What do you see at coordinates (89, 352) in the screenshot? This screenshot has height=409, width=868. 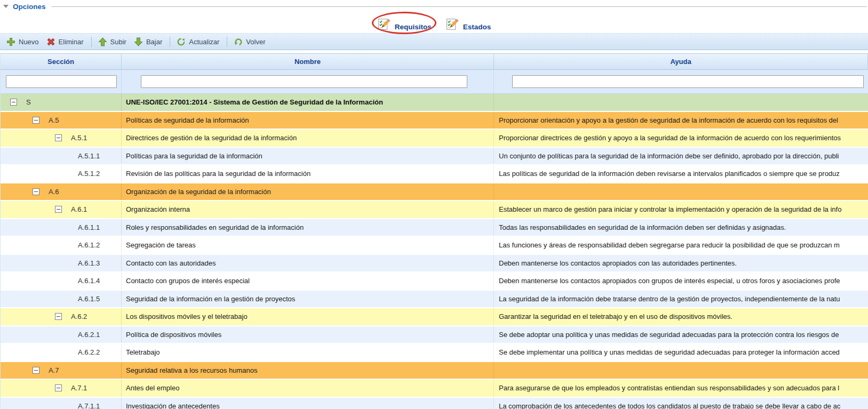 I see `row-section-label: A.6.2.2` at bounding box center [89, 352].